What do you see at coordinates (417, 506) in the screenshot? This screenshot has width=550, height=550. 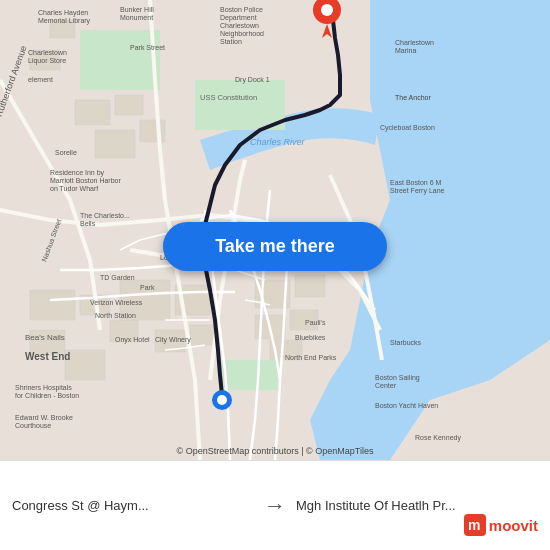 I see `route-to: Mgh Institute Of Heatlh Pr...` at bounding box center [417, 506].